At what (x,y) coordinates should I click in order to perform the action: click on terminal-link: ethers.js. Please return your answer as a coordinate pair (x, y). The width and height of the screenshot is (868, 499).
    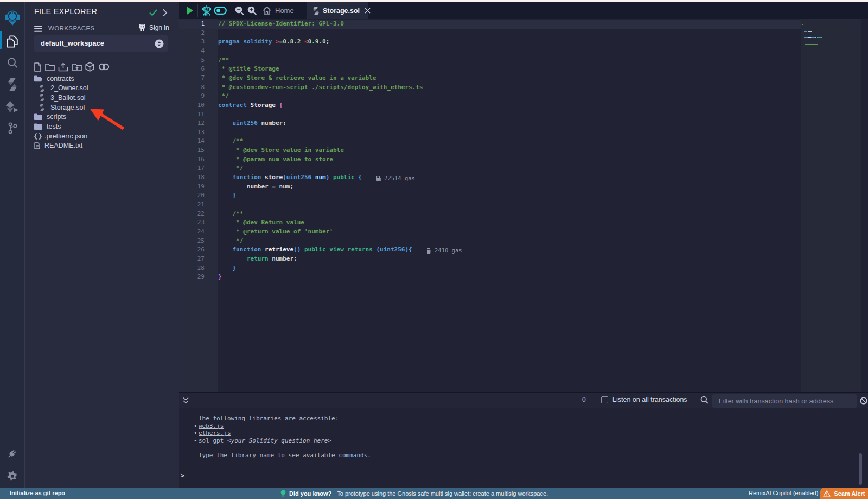
    Looking at the image, I should click on (215, 433).